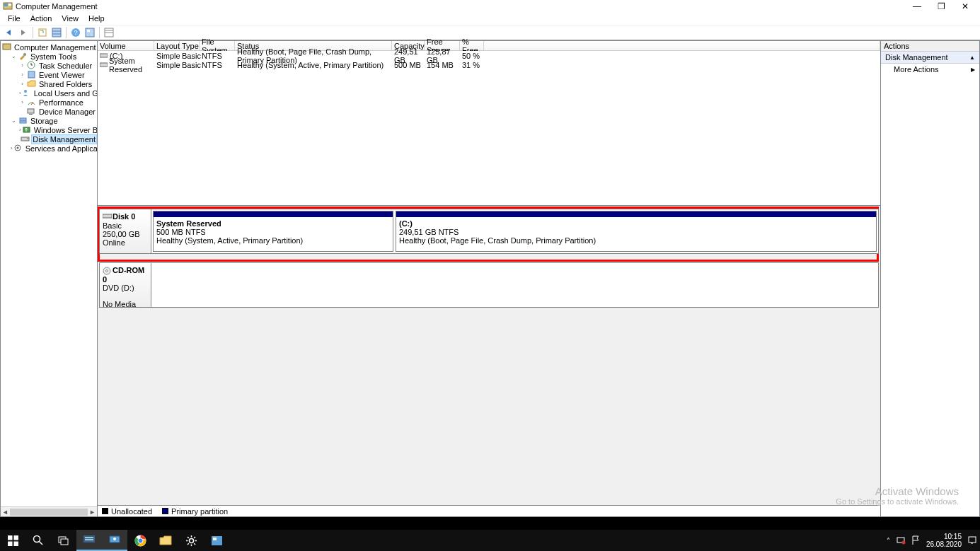  I want to click on scroll-thumb, so click(49, 512).